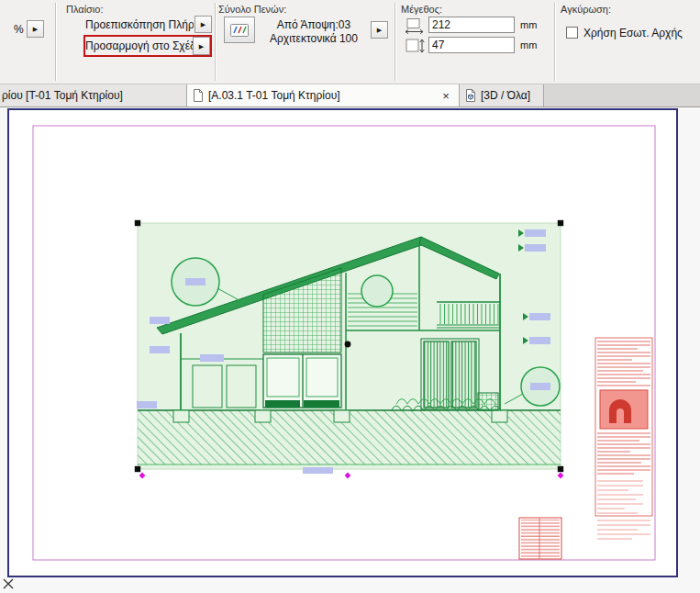 The image size is (700, 593). I want to click on width-unit-label: mm, so click(528, 25).